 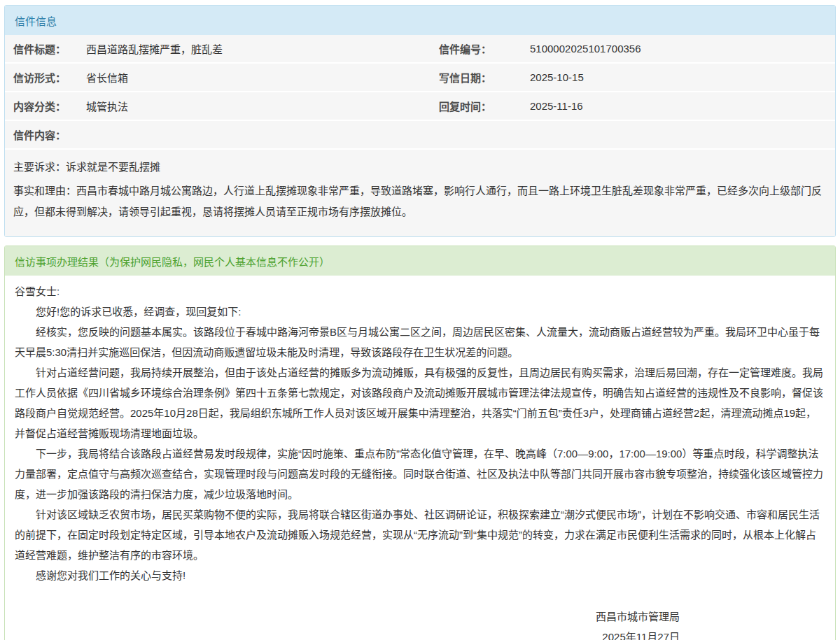 What do you see at coordinates (679, 49) in the screenshot?
I see `letter-number-value: 5100002025101700356` at bounding box center [679, 49].